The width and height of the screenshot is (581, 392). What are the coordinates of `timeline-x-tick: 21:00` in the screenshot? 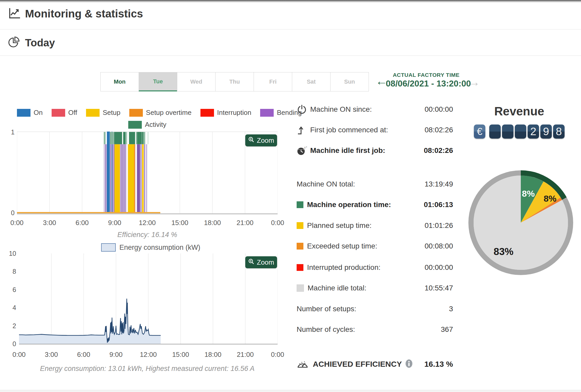 It's located at (245, 223).